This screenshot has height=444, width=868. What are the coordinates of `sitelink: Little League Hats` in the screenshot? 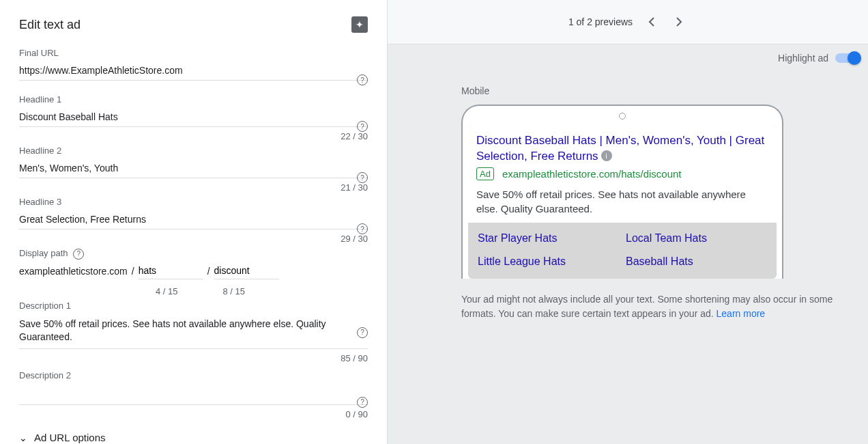 It's located at (549, 262).